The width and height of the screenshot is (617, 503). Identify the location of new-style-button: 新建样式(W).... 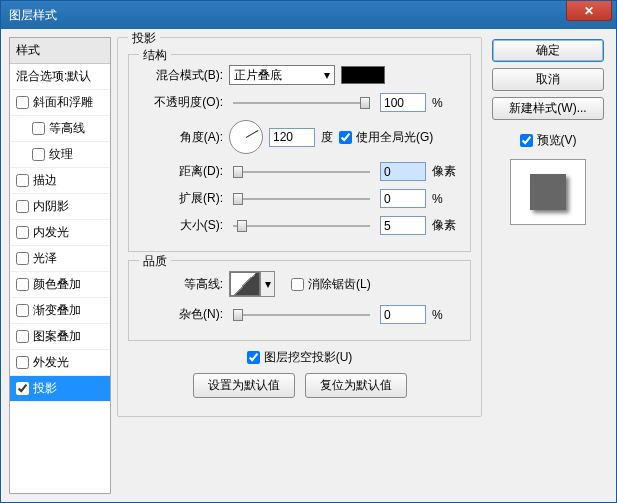
(548, 108).